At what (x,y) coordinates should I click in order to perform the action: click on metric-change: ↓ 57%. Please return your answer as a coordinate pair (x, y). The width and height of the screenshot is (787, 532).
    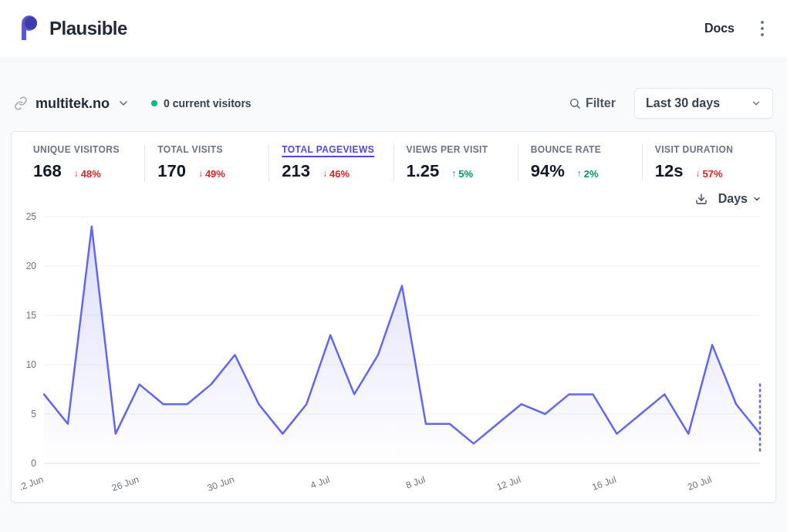
    Looking at the image, I should click on (710, 174).